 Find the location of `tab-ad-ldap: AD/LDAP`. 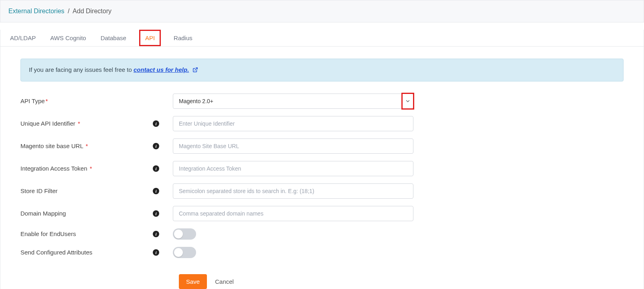

tab-ad-ldap: AD/LDAP is located at coordinates (23, 38).